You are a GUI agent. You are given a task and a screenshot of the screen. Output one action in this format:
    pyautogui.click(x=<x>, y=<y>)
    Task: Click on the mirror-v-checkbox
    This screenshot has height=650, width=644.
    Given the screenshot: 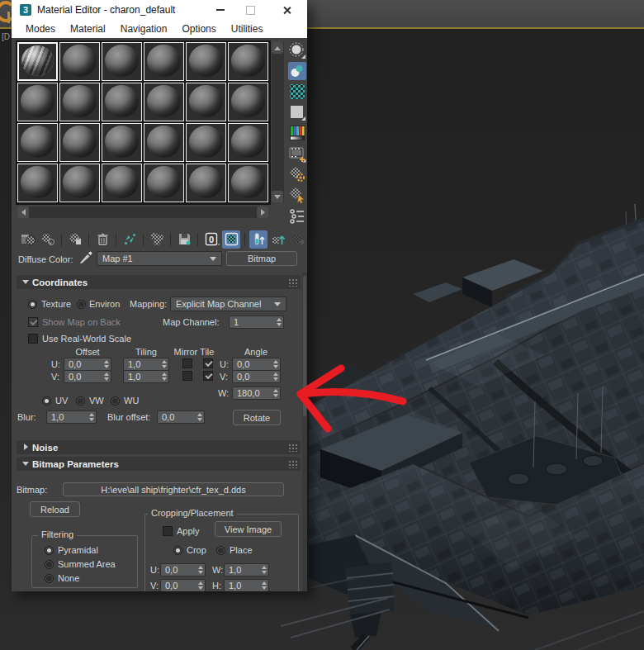 What is the action you would take?
    pyautogui.click(x=187, y=376)
    